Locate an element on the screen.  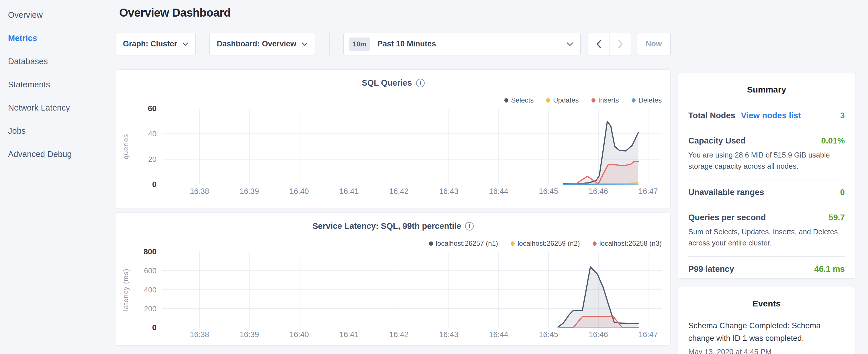
legend-item-localhost-26257-n1: localhost:26257 (n1) is located at coordinates (464, 244).